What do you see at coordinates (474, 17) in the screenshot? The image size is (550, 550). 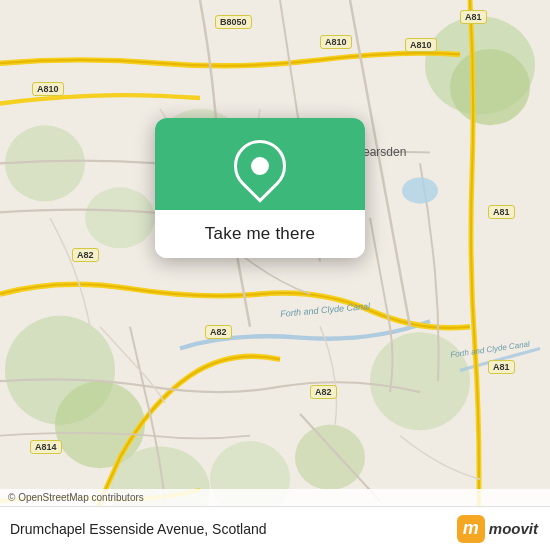 I see `road-label-a81-top: A81` at bounding box center [474, 17].